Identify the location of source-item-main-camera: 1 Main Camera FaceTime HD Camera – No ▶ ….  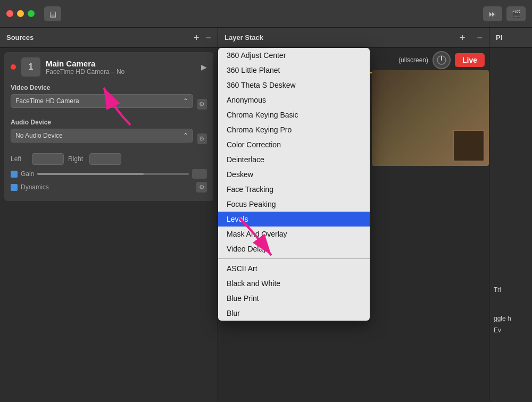
(109, 127).